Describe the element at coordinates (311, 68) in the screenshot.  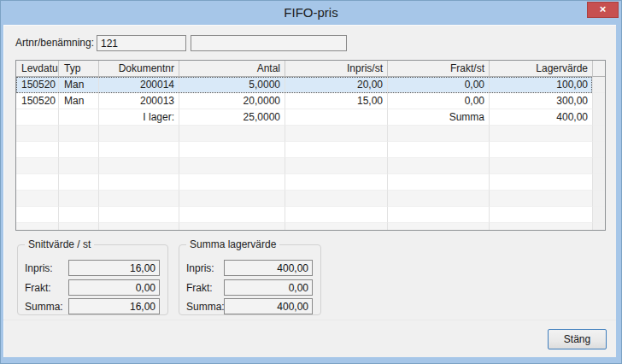
I see `table-header-row: Levdatum Typ Dokumentnr Antal Inpris/st …` at that location.